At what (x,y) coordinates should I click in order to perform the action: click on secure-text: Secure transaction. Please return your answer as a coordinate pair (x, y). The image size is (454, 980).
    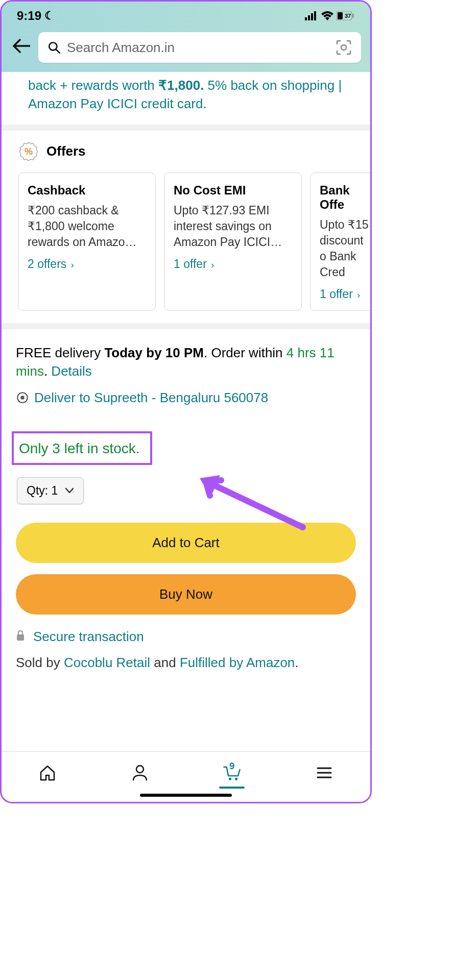
    Looking at the image, I should click on (89, 637).